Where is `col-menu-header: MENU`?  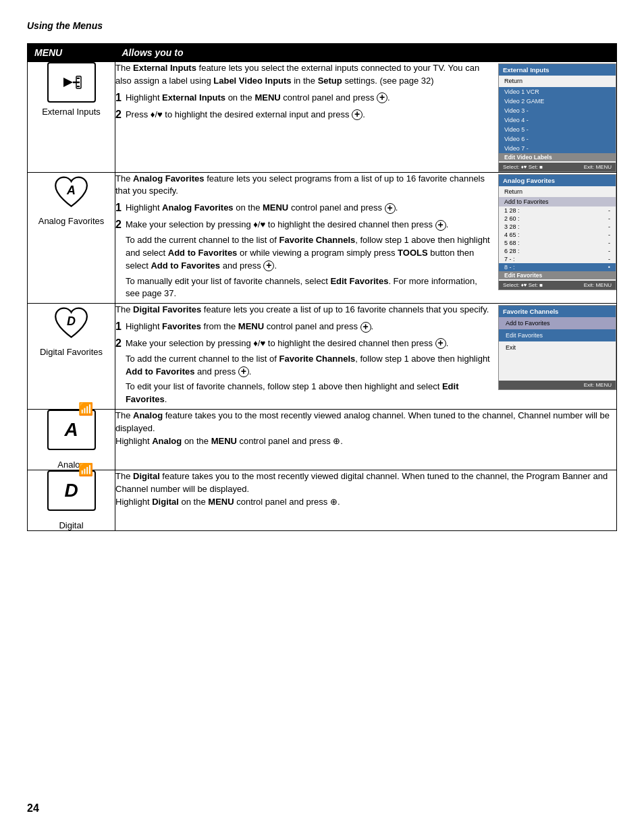 col-menu-header: MENU is located at coordinates (72, 53).